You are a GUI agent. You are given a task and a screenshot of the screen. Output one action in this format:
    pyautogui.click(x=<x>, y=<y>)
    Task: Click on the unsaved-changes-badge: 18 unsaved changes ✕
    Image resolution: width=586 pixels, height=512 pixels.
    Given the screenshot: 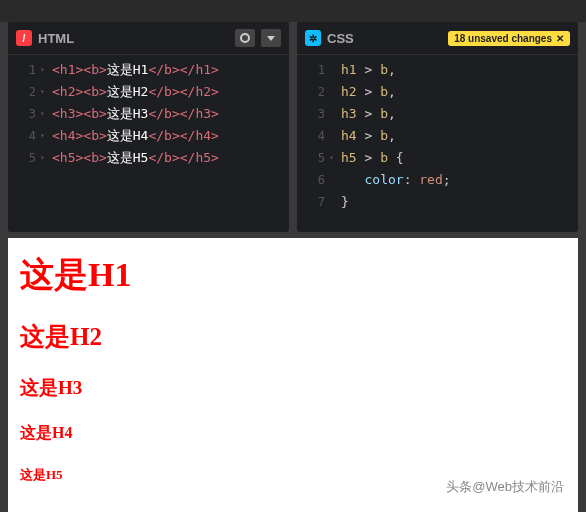 What is the action you would take?
    pyautogui.click(x=509, y=38)
    